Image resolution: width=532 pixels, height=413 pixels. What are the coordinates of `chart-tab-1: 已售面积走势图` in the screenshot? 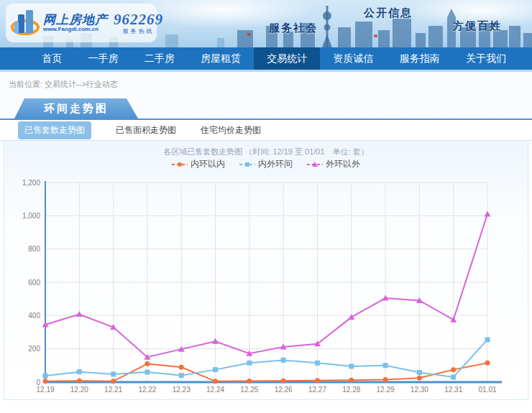 It's located at (146, 131).